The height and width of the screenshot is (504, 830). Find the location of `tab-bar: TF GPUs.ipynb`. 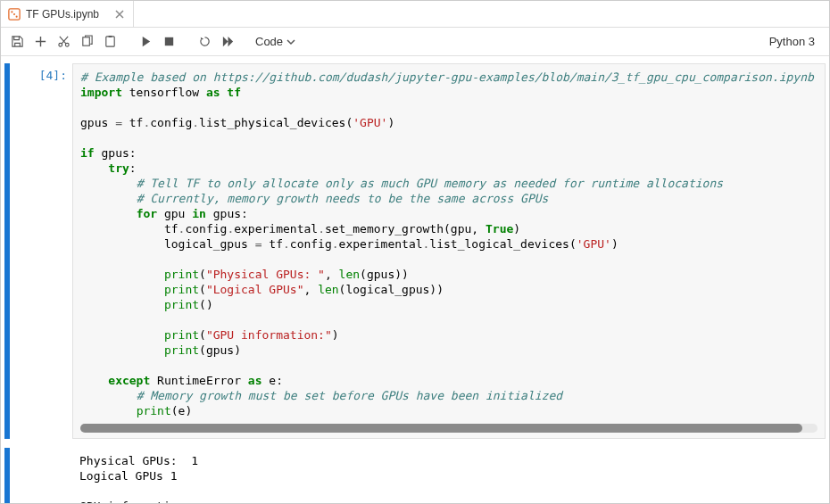

tab-bar: TF GPUs.ipynb is located at coordinates (415, 14).